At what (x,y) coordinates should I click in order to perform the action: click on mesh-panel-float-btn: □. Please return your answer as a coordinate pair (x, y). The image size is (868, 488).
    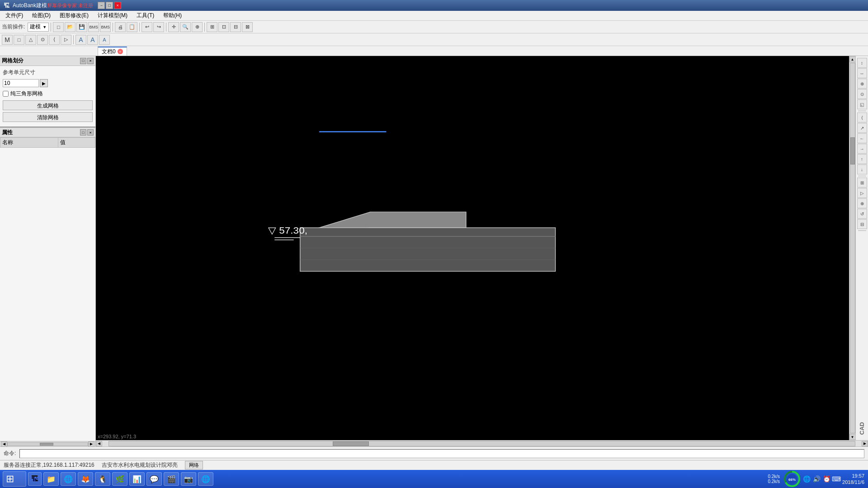
    Looking at the image, I should click on (83, 61).